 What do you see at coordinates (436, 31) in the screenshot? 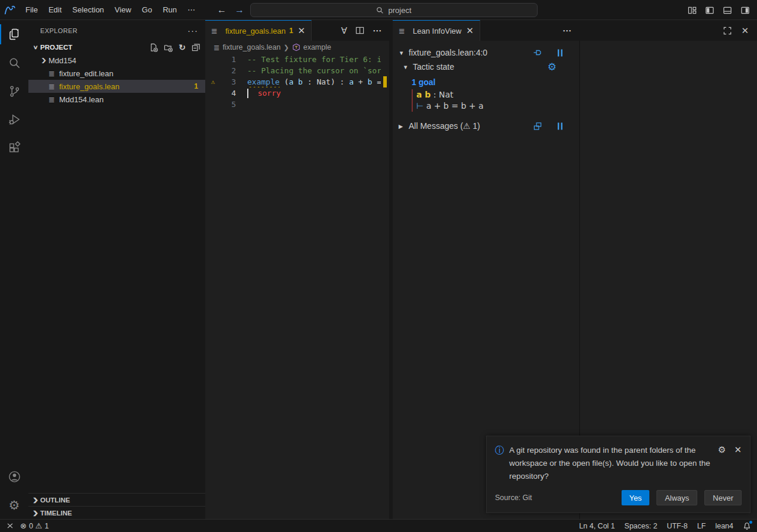
I see `tab-lean-infoview: ≣ Lean InfoView ✕` at bounding box center [436, 31].